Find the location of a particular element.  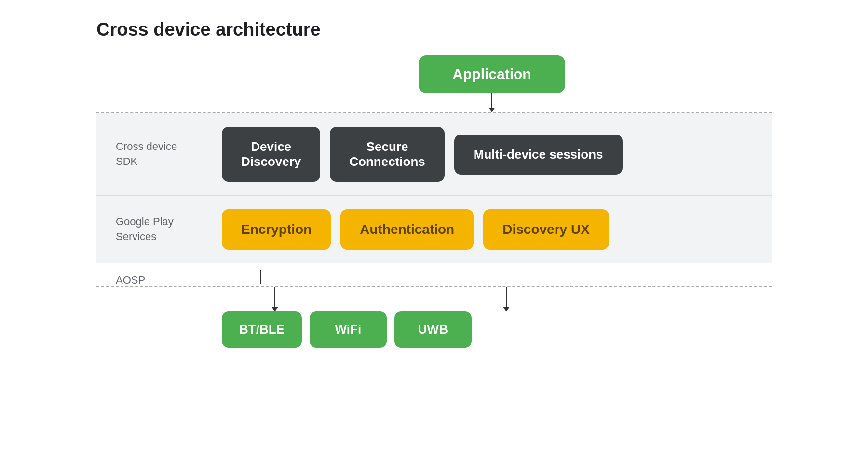

authentication-box: Authentication is located at coordinates (407, 230).